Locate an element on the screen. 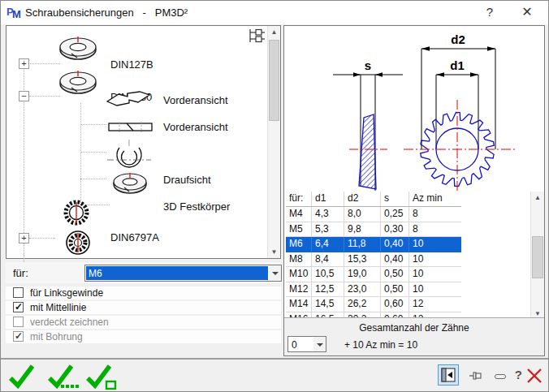  tree-expander-din127b: + is located at coordinates (24, 63).